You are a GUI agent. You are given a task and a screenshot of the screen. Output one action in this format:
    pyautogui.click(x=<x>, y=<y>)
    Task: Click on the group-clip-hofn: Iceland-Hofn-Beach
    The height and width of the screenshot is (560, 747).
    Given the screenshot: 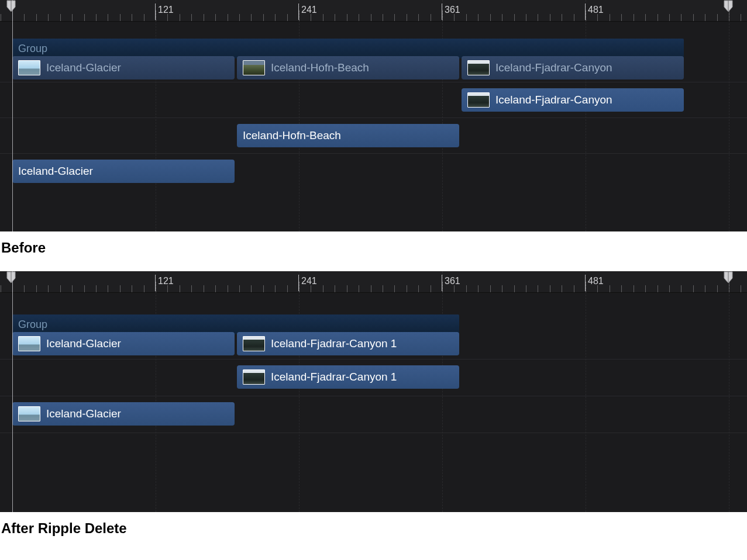 What is the action you would take?
    pyautogui.click(x=348, y=68)
    